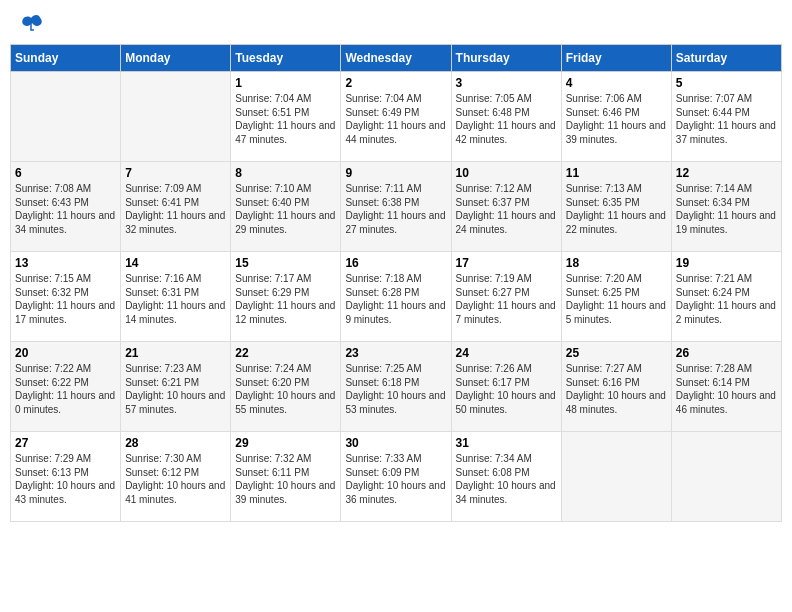 This screenshot has width=792, height=612. What do you see at coordinates (286, 83) in the screenshot?
I see `day-number: 1` at bounding box center [286, 83].